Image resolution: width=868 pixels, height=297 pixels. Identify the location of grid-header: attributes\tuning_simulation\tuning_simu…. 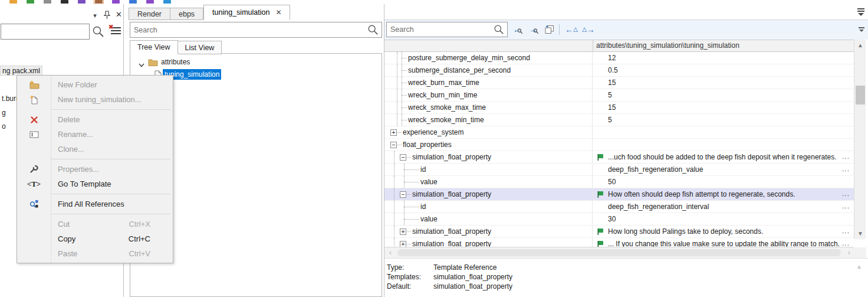
(619, 46).